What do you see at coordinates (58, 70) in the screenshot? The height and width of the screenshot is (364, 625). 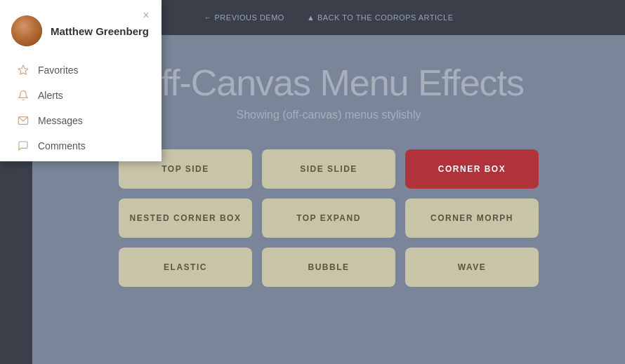 I see `nav-label-favorites: Favorites` at bounding box center [58, 70].